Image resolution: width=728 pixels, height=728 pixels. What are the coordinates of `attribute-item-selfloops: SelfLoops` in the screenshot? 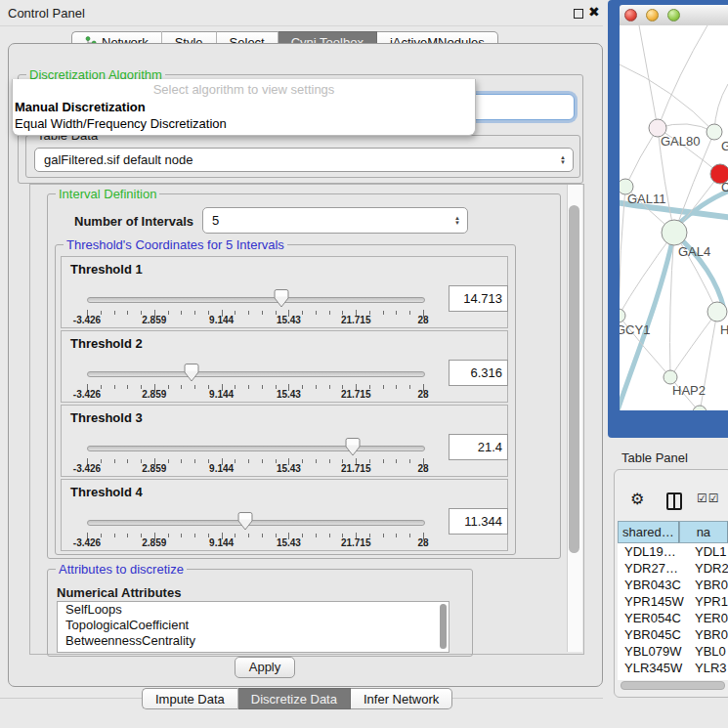 It's located at (253, 610).